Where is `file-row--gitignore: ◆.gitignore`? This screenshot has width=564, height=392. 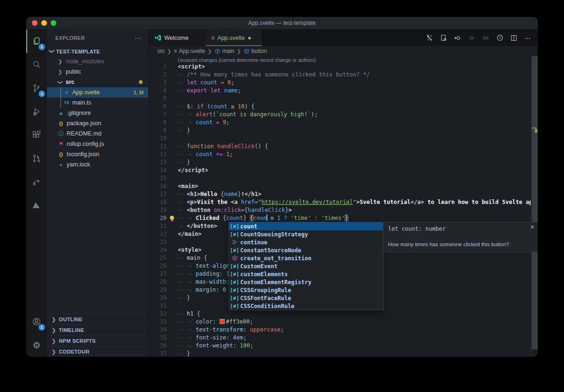
file-row--gitignore: ◆.gitignore is located at coordinates (98, 113).